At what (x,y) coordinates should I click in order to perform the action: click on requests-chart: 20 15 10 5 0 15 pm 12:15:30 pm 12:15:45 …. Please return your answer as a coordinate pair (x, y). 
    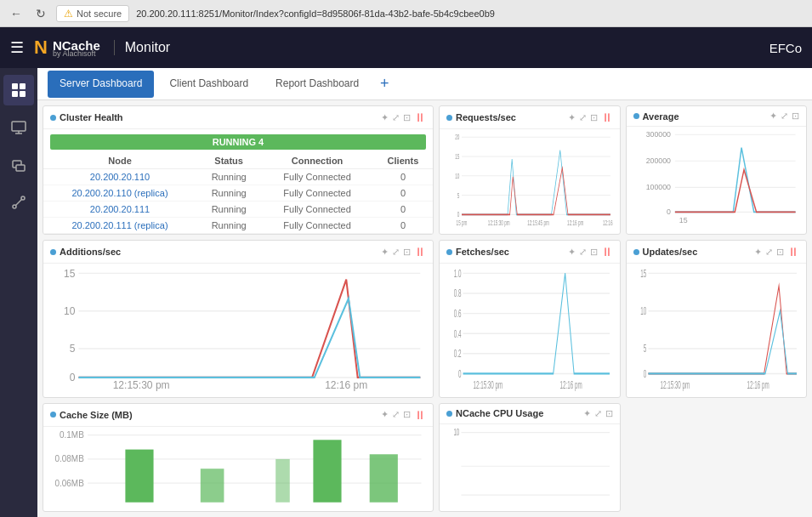
    Looking at the image, I should click on (530, 181).